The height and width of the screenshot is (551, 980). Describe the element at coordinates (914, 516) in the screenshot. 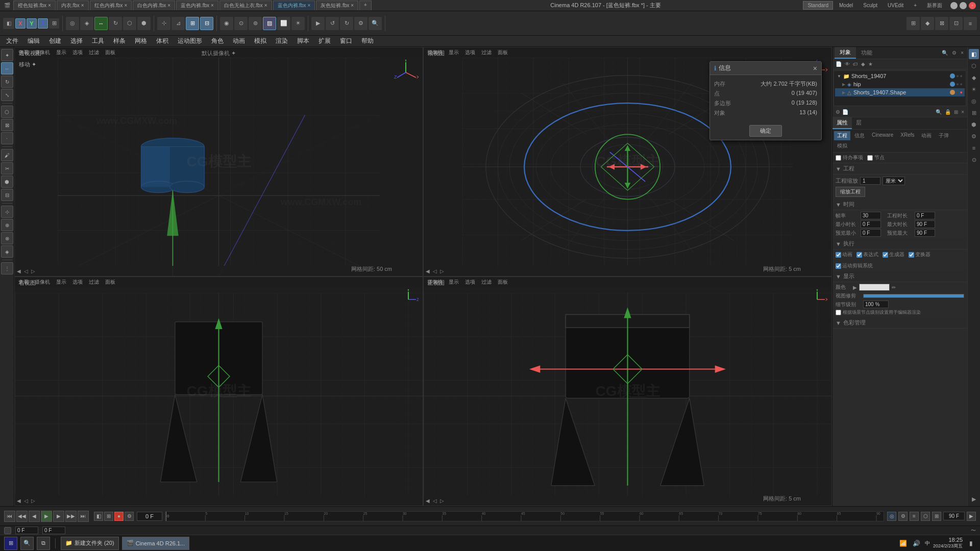

I see `tl-icon-time: ≡` at that location.